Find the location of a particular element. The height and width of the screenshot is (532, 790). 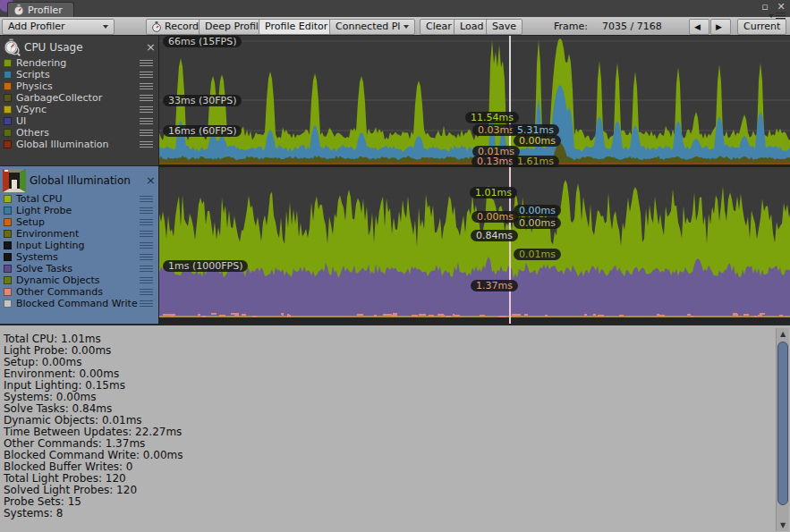

legend-item: GarbageCollector is located at coordinates (79, 98).